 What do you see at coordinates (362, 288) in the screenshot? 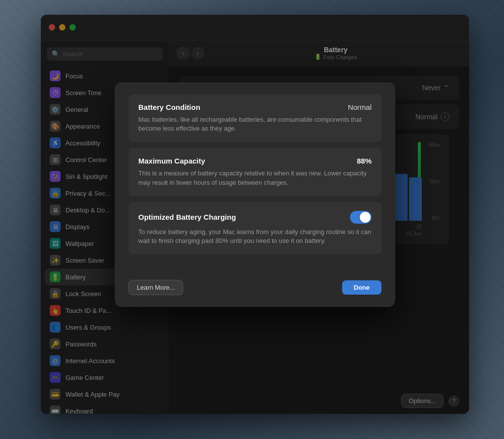
I see `done-button: Done` at bounding box center [362, 288].